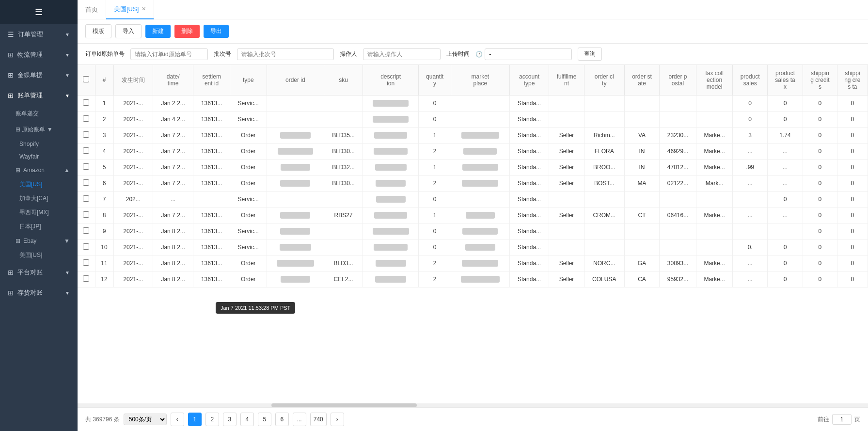 This screenshot has height=431, width=868. Describe the element at coordinates (255, 308) in the screenshot. I see `tooltip: Jan 7 2021 11:53:28 PM PST` at that location.